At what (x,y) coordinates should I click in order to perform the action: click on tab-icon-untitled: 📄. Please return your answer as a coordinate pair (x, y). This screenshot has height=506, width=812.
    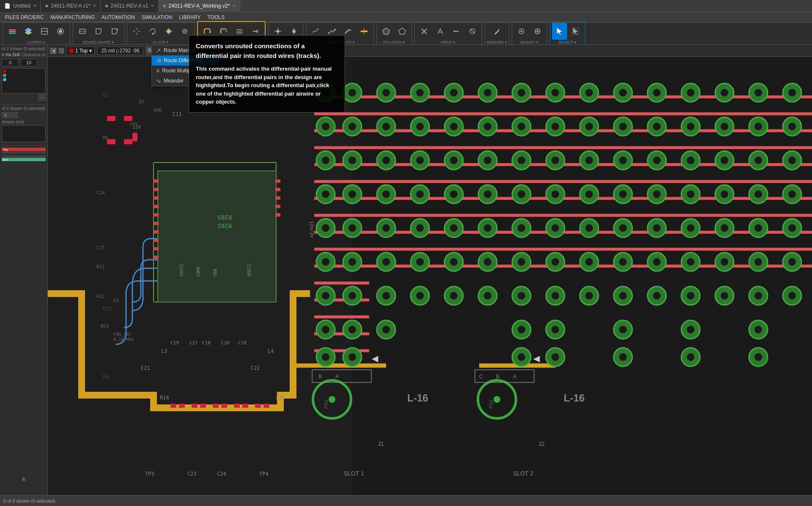
    Looking at the image, I should click on (8, 6).